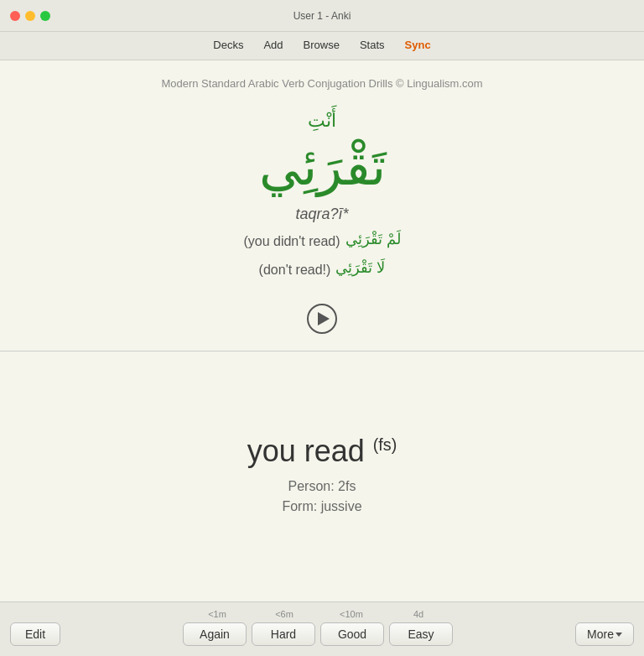 The height and width of the screenshot is (656, 644). What do you see at coordinates (283, 634) in the screenshot?
I see `hard-button: Hard` at bounding box center [283, 634].